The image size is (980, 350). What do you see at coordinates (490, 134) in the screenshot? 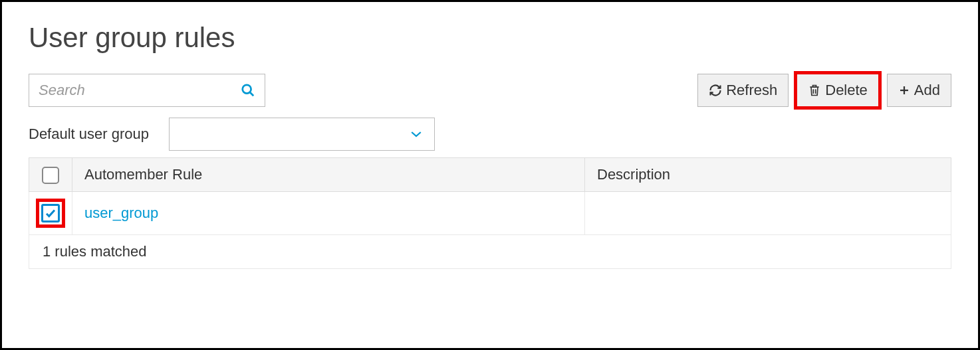
I see `default-group-row: Default user group` at bounding box center [490, 134].